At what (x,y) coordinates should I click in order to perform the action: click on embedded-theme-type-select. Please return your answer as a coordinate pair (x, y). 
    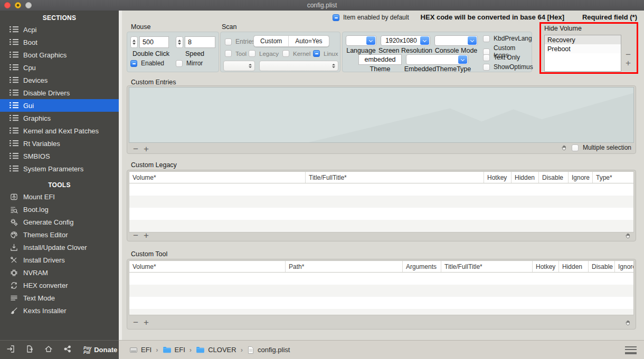
    Looking at the image, I should click on (437, 60).